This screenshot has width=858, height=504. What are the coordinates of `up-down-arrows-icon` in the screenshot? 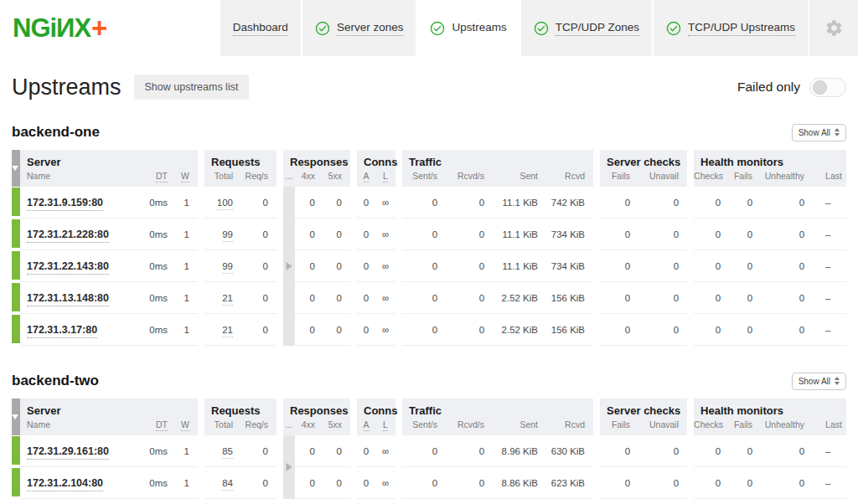 It's located at (837, 381).